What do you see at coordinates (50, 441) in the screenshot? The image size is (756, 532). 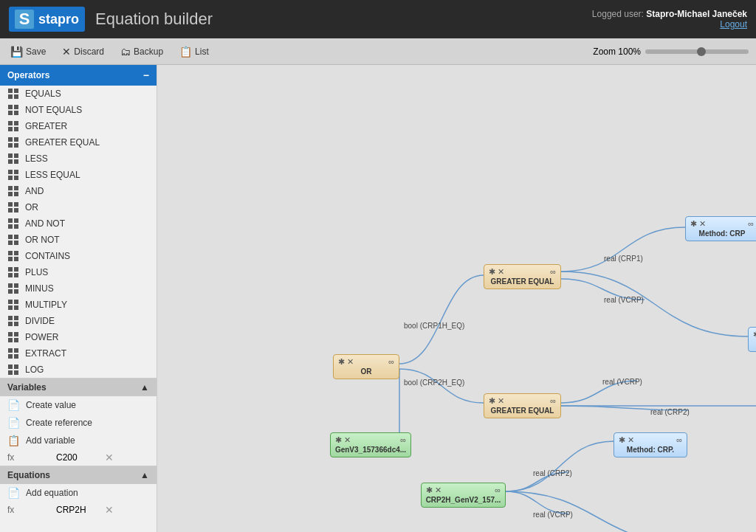 I see `var-action-label: Add variable` at bounding box center [50, 441].